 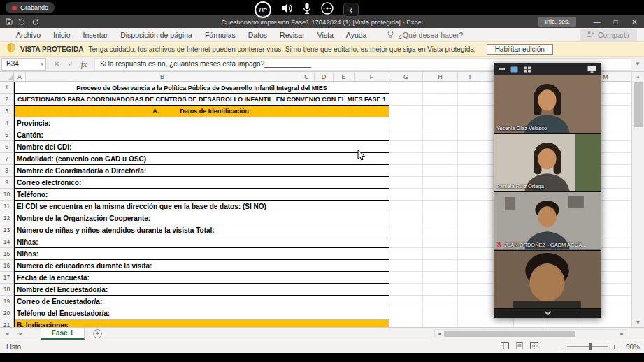 What do you see at coordinates (470, 266) in the screenshot?
I see `cell-I16` at bounding box center [470, 266].